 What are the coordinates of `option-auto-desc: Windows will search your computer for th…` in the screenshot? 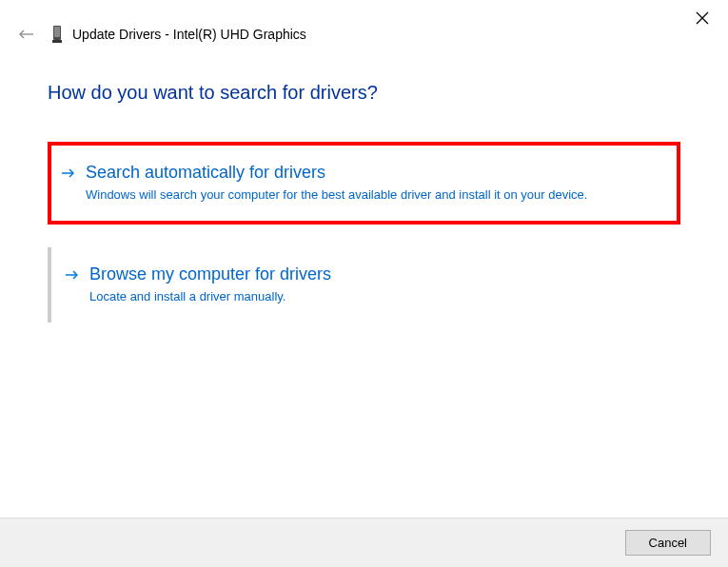 It's located at (373, 195).